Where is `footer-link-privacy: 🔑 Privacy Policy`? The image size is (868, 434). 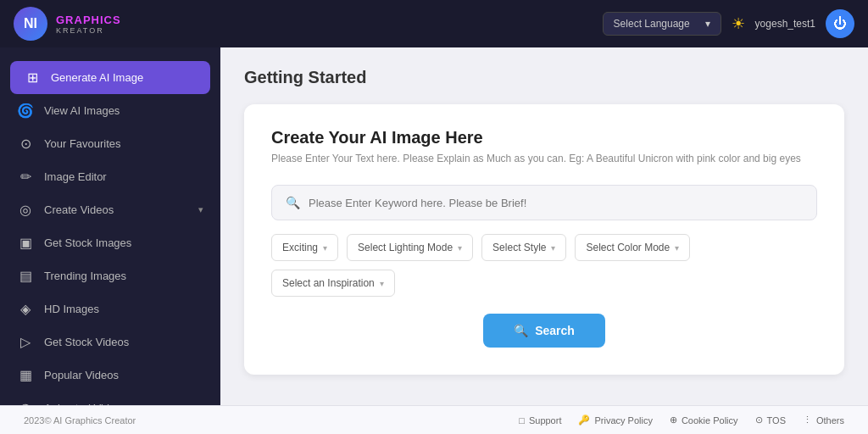
footer-link-privacy: 🔑 Privacy Policy is located at coordinates (615, 420).